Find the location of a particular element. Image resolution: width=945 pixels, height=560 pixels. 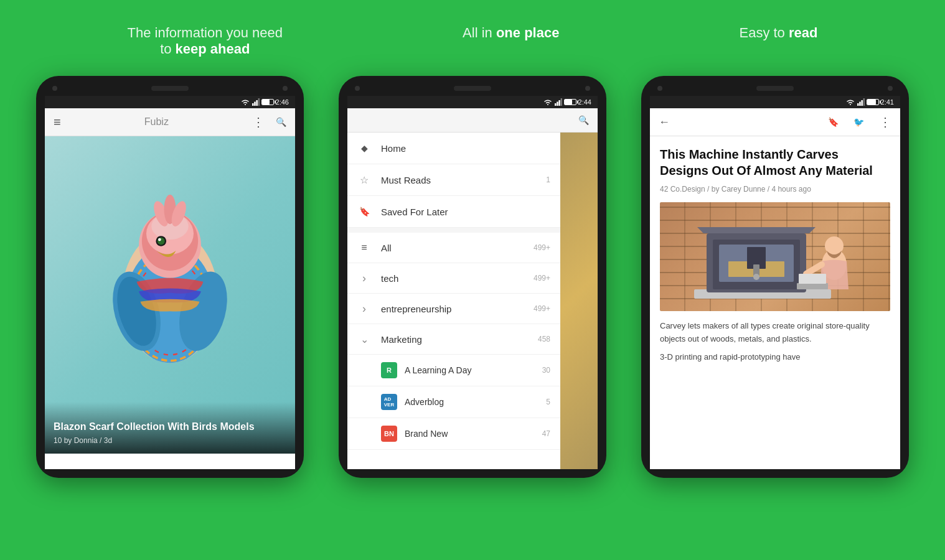

phone-1-top-bar is located at coordinates (170, 90).